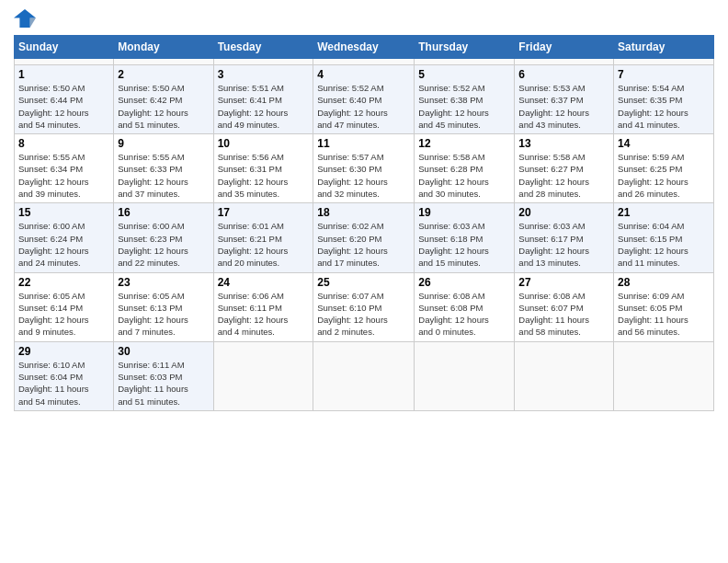 The image size is (728, 563). What do you see at coordinates (464, 282) in the screenshot?
I see `day-number: 26` at bounding box center [464, 282].